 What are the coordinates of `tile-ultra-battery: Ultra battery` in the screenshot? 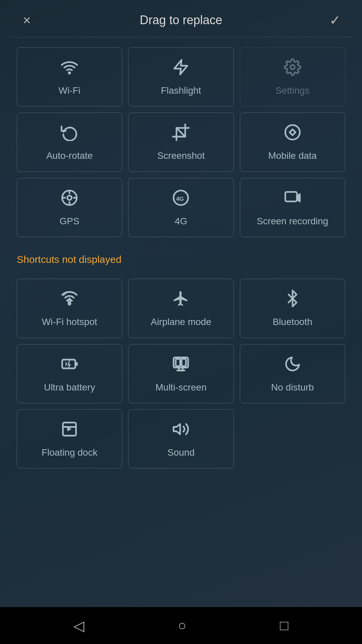 It's located at (69, 374).